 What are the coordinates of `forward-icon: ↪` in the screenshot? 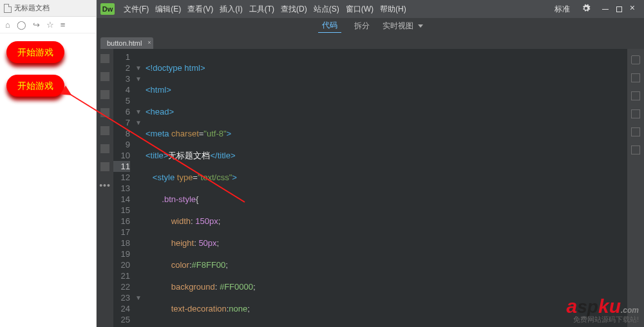 It's located at (36, 24).